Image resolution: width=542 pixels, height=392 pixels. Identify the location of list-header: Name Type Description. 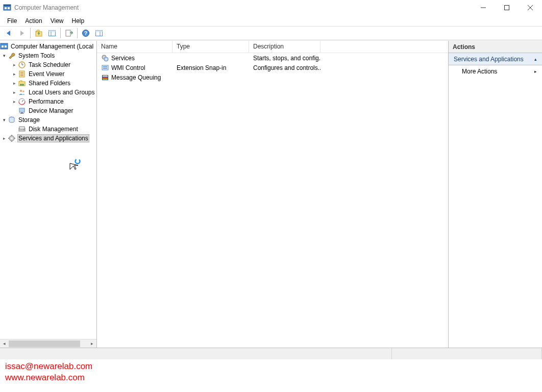
(273, 47).